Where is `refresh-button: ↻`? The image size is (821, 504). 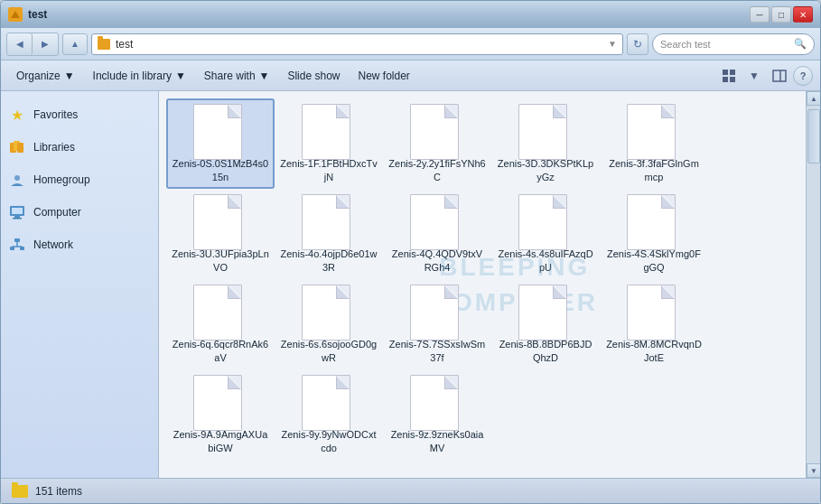 refresh-button: ↻ is located at coordinates (638, 44).